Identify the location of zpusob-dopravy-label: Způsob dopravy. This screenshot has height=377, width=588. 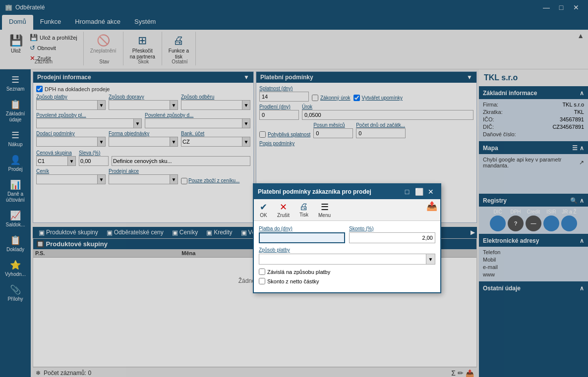
(143, 97).